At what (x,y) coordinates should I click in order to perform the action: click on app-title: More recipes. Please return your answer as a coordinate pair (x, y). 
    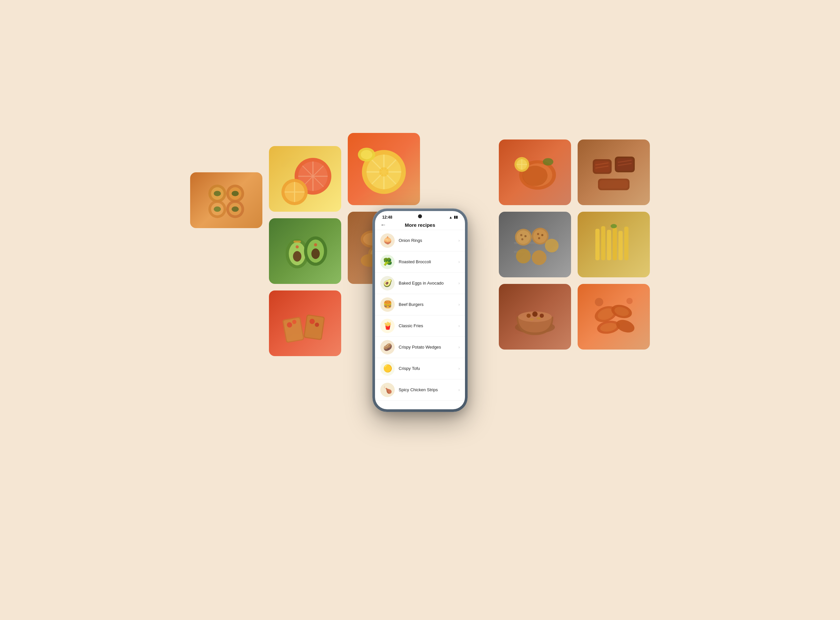
    Looking at the image, I should click on (420, 225).